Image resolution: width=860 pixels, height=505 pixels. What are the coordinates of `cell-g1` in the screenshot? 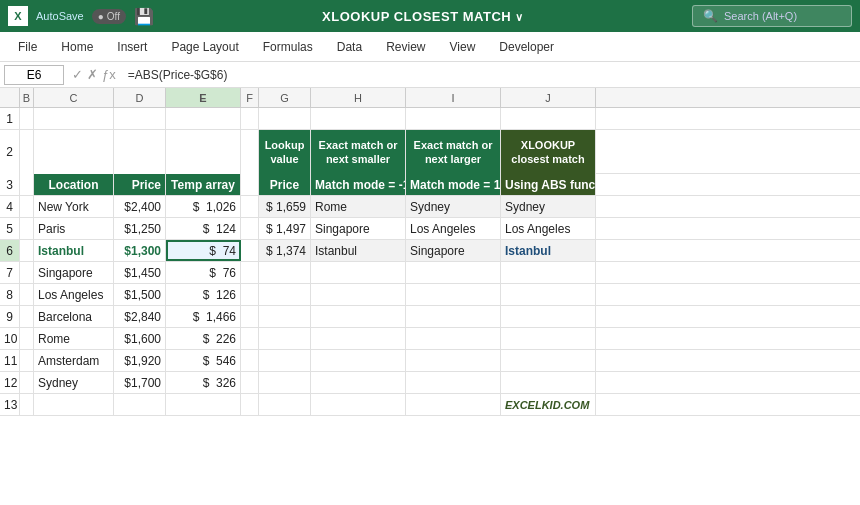 It's located at (285, 118).